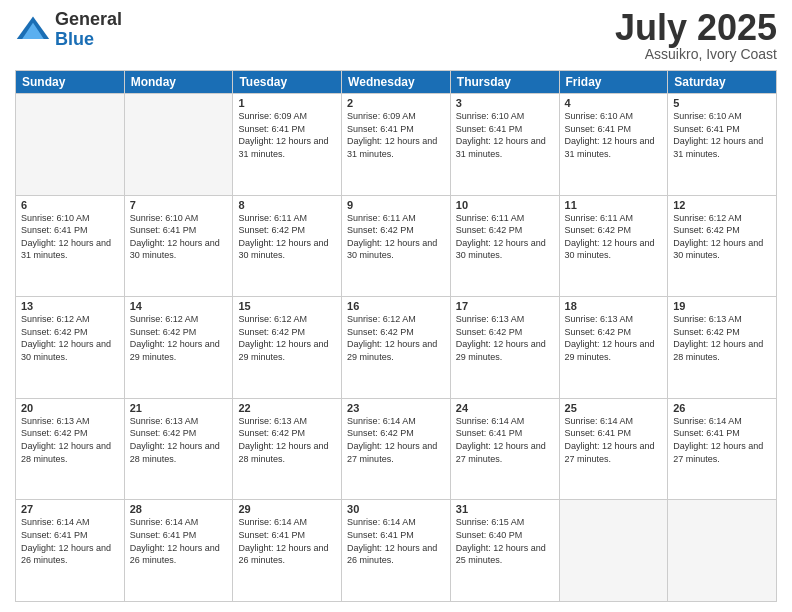 This screenshot has height=612, width=792. What do you see at coordinates (614, 103) in the screenshot?
I see `day-number: 4` at bounding box center [614, 103].